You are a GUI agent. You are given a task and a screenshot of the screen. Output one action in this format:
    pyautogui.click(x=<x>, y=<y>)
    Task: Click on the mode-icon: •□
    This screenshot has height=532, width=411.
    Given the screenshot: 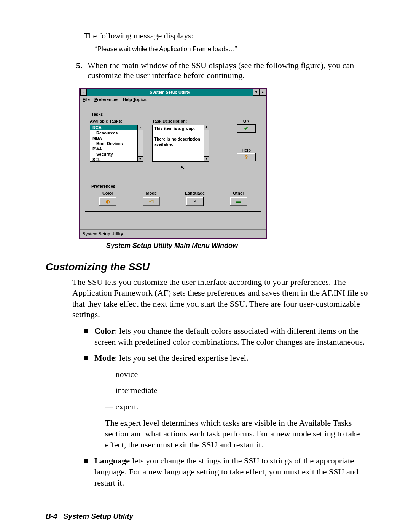 What is the action you would take?
    pyautogui.click(x=151, y=201)
    